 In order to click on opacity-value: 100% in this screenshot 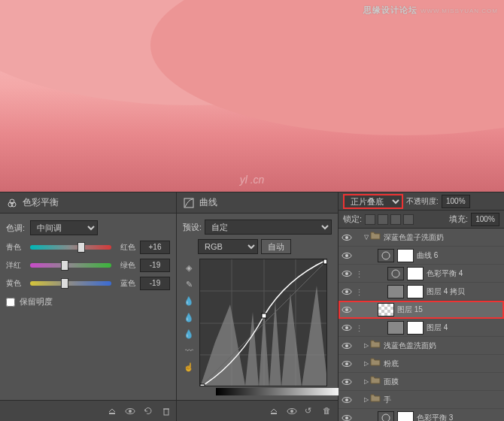, I will do `click(456, 201)`.